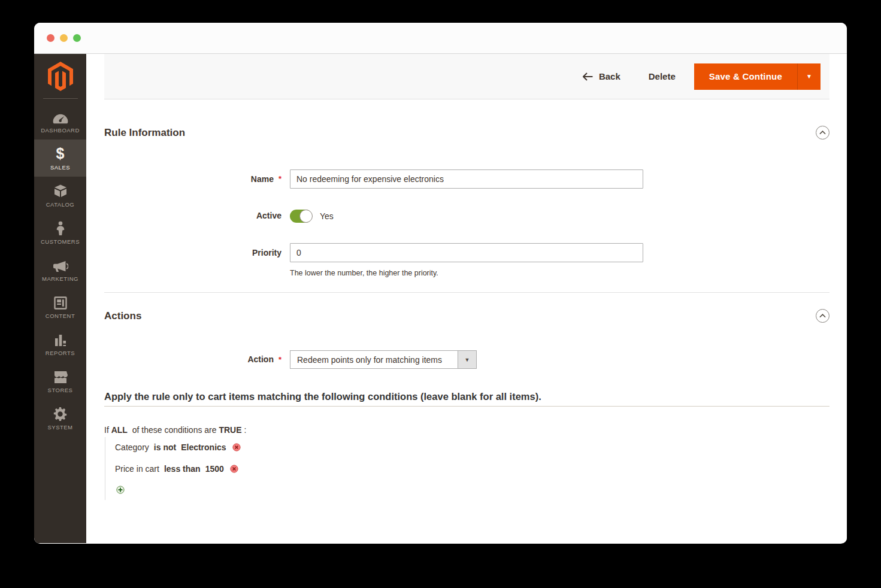  What do you see at coordinates (60, 428) in the screenshot?
I see `sidebar-item-label: SYSTEM` at bounding box center [60, 428].